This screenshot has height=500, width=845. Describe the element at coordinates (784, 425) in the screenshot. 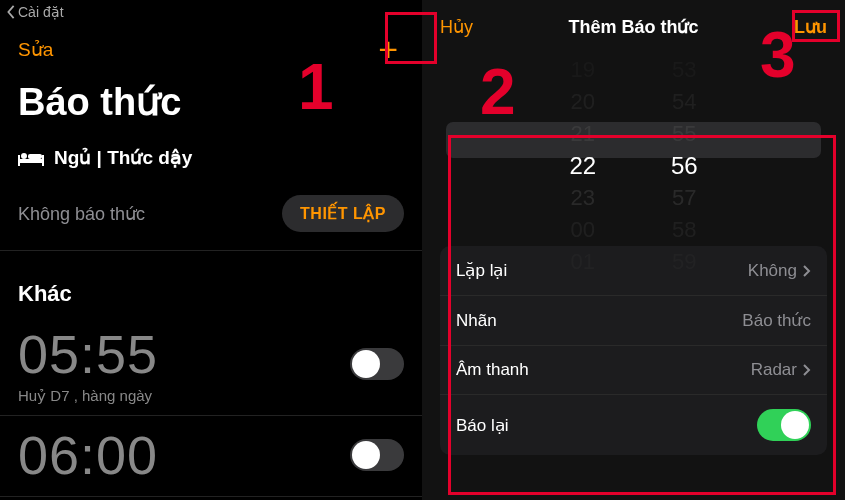

I see `snooze-toggle` at that location.